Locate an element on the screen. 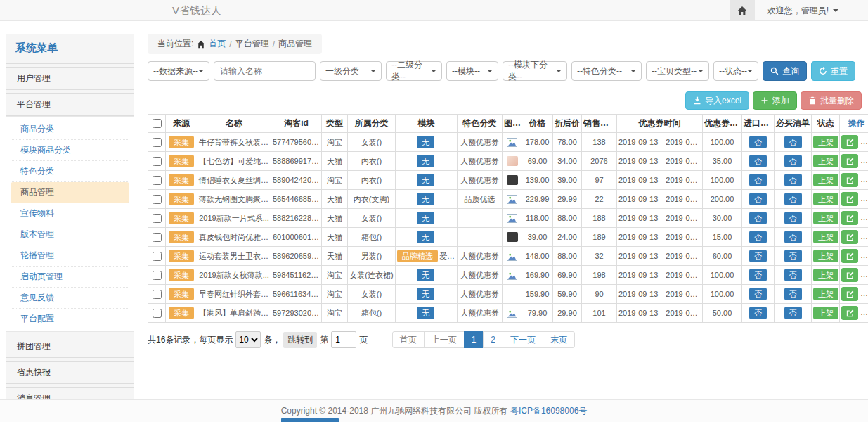 The width and height of the screenshot is (868, 422). sidebar-item-feedback: 意见反馈 is located at coordinates (70, 298).